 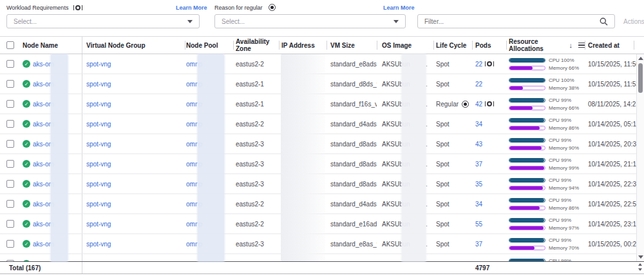 What do you see at coordinates (352, 65) in the screenshot?
I see `vm-size-cell: standard_e8ads...` at bounding box center [352, 65].